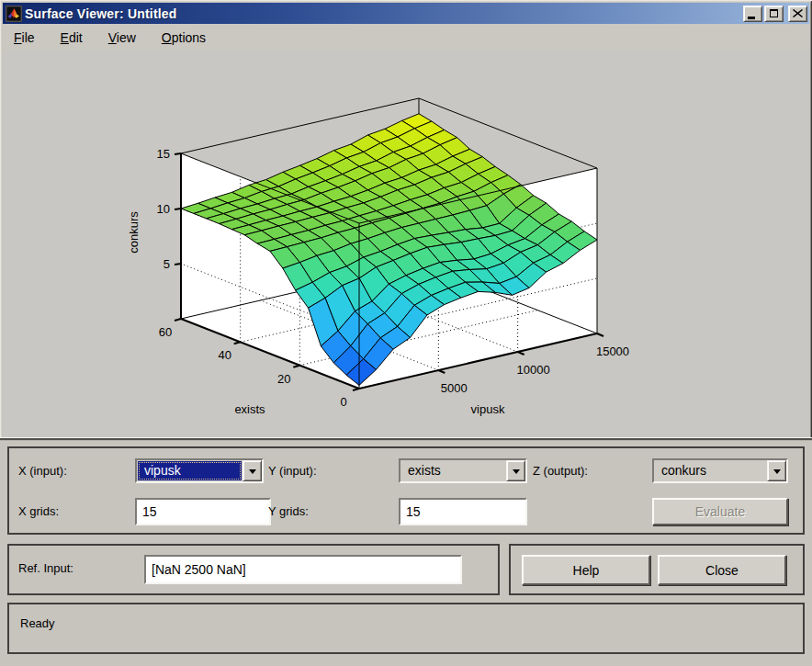  Describe the element at coordinates (406, 491) in the screenshot. I see `io-selection-frame: X (input): vipusk Y (input): exists Z (o…` at that location.